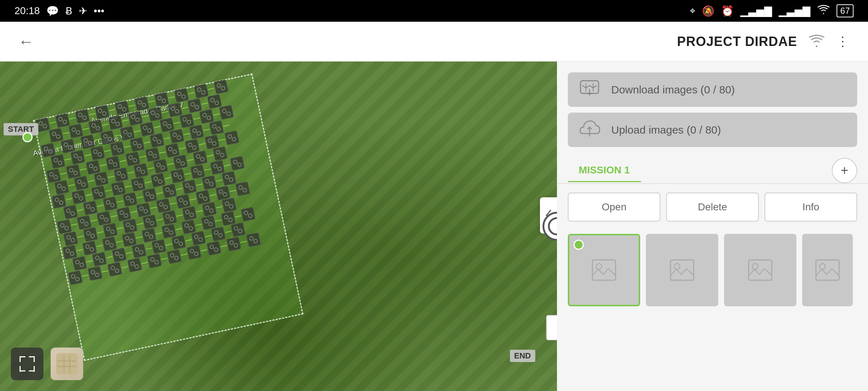 This screenshot has width=868, height=391. Describe the element at coordinates (845, 11) in the screenshot. I see `battery-icon: 67` at that location.